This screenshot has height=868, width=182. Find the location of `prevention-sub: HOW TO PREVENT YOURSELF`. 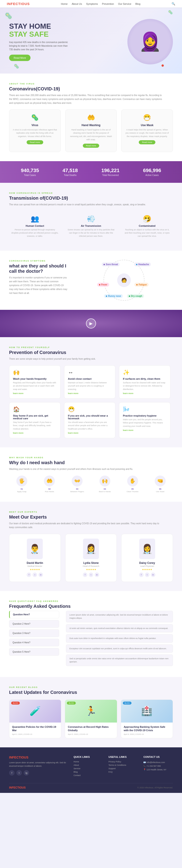

prevention-sub: HOW TO PREVENT YOURSELF is located at coordinates (91, 347).